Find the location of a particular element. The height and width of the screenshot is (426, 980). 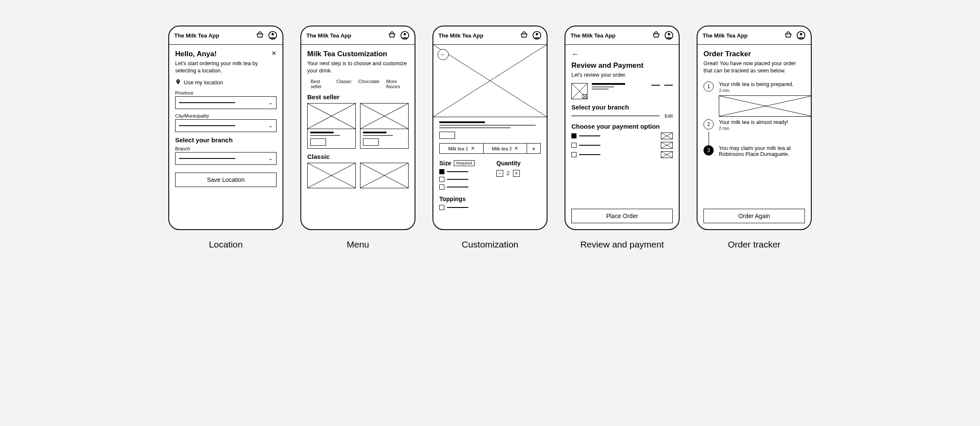

product-desc-placeholder is located at coordinates (325, 135).